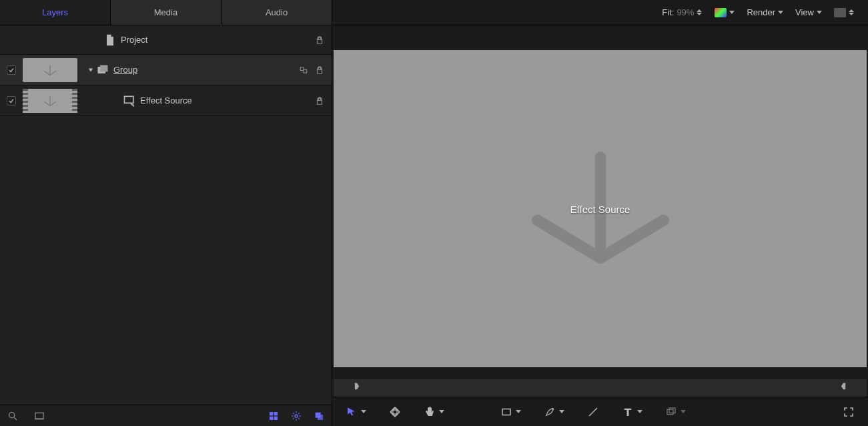  I want to click on canvas-toolbar: Fit: 99% Render View, so click(600, 13).